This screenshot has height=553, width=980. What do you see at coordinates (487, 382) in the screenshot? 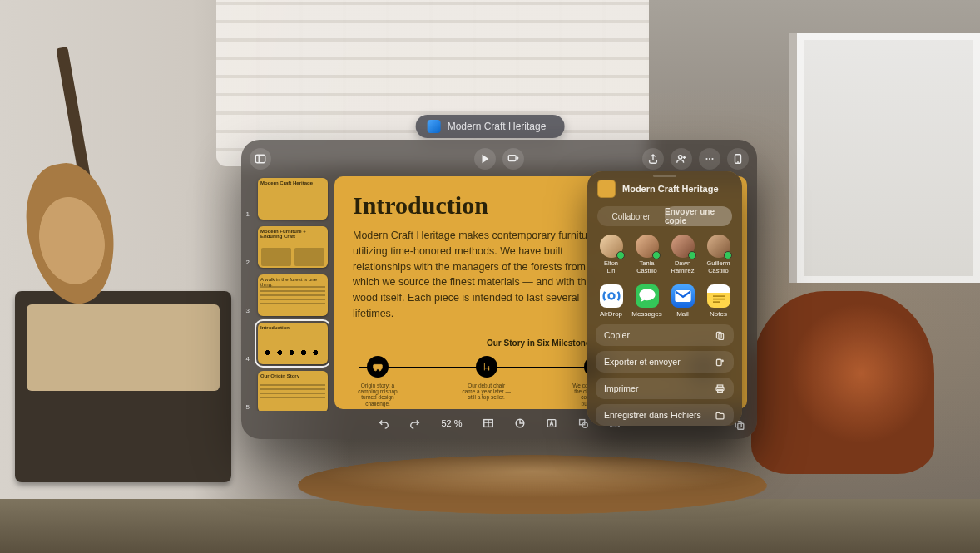
I see `timeline-item: Our debut chair came a year later —still…` at bounding box center [487, 382].